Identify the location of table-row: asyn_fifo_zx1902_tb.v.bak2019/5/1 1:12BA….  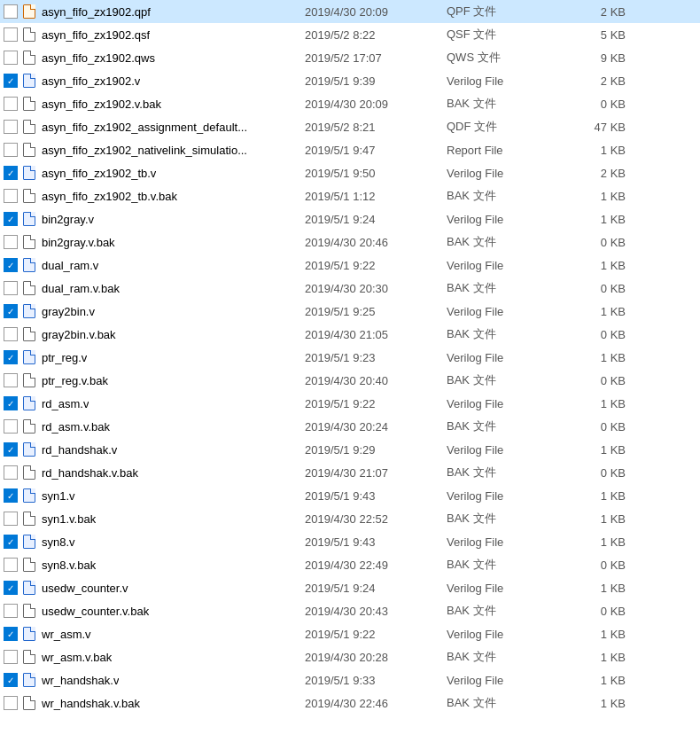
(350, 196).